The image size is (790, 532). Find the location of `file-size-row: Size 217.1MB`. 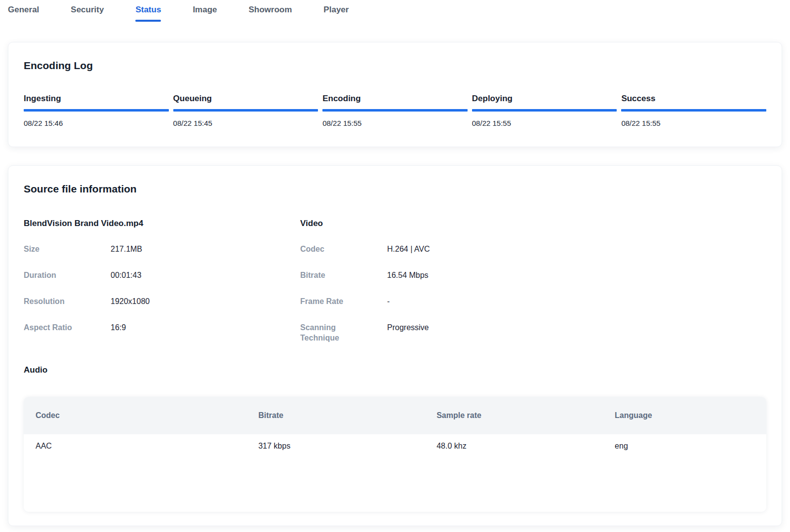

file-size-row: Size 217.1MB is located at coordinates (162, 249).